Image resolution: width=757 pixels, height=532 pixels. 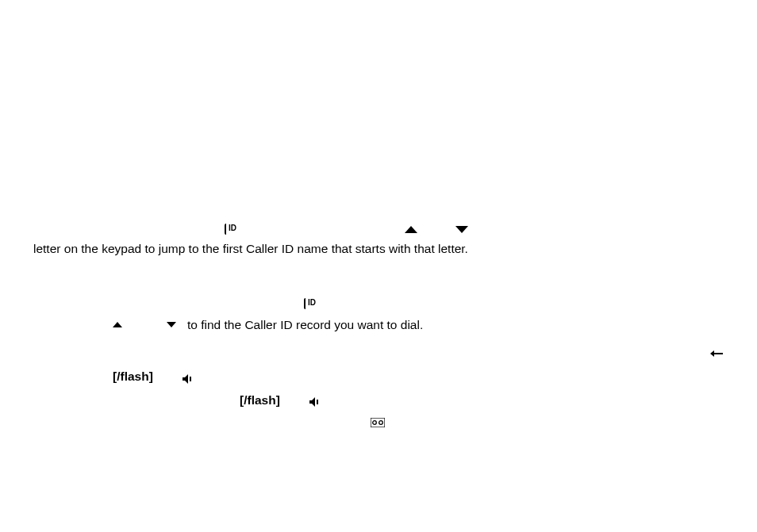 What do you see at coordinates (378, 325) in the screenshot?
I see `line-2b: to find the Caller ID record you want to…` at bounding box center [378, 325].